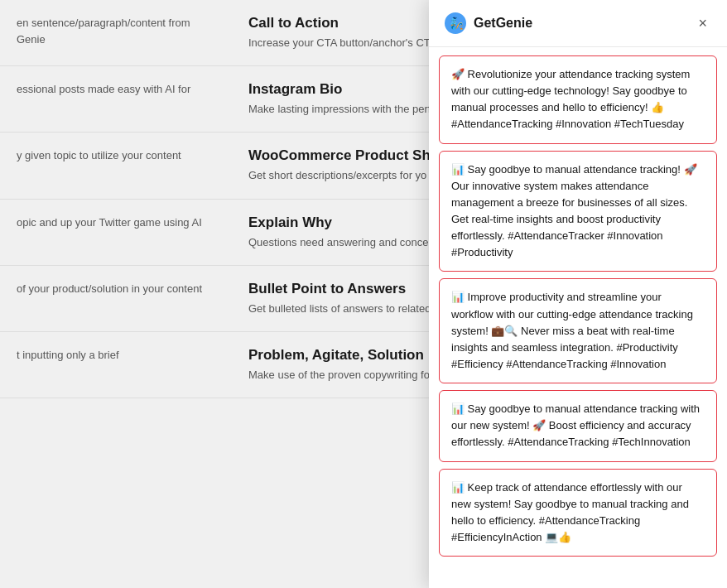  Describe the element at coordinates (116, 364) in the screenshot. I see `left-desc: t inputting only a brief` at that location.